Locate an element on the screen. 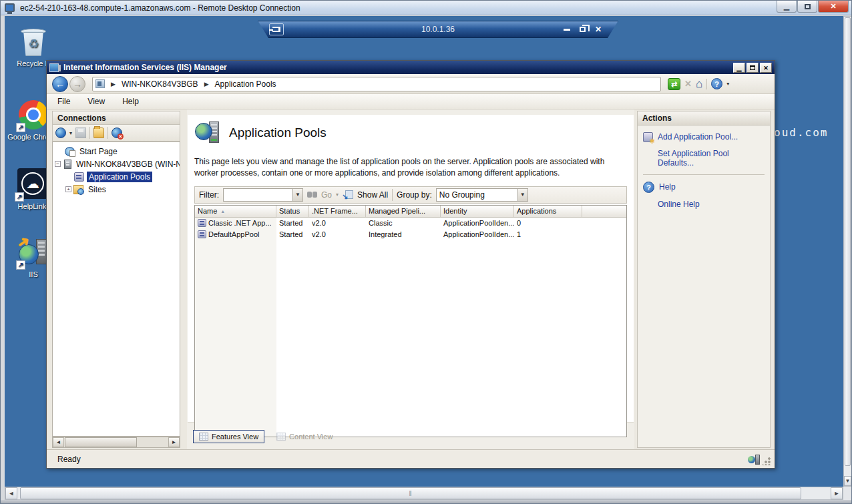 The image size is (852, 504). tree-item-server: − WIN-NKOK84V3BGB (WIN-NKOK is located at coordinates (116, 164).